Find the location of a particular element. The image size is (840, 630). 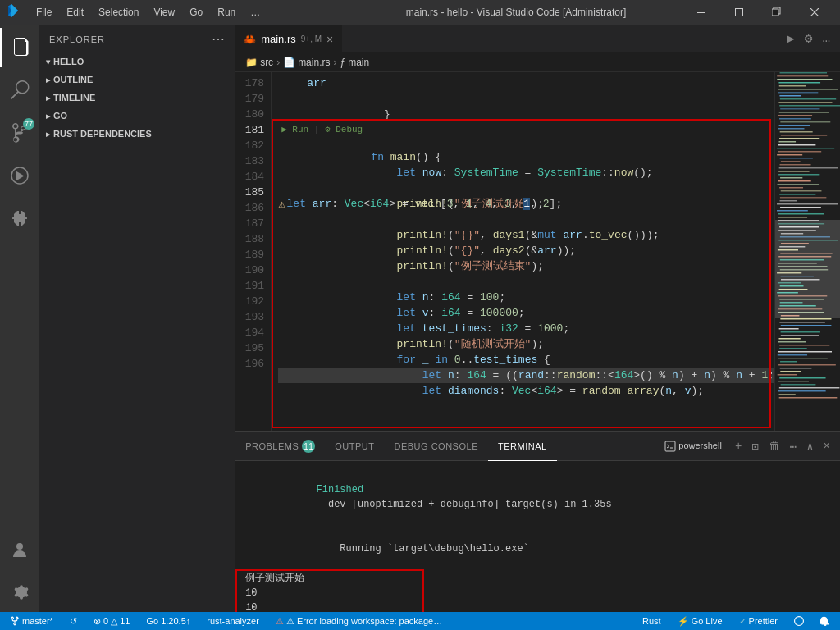

window-title: main.rs - hello - Visual Studio Code [Ad… is located at coordinates (516, 12).